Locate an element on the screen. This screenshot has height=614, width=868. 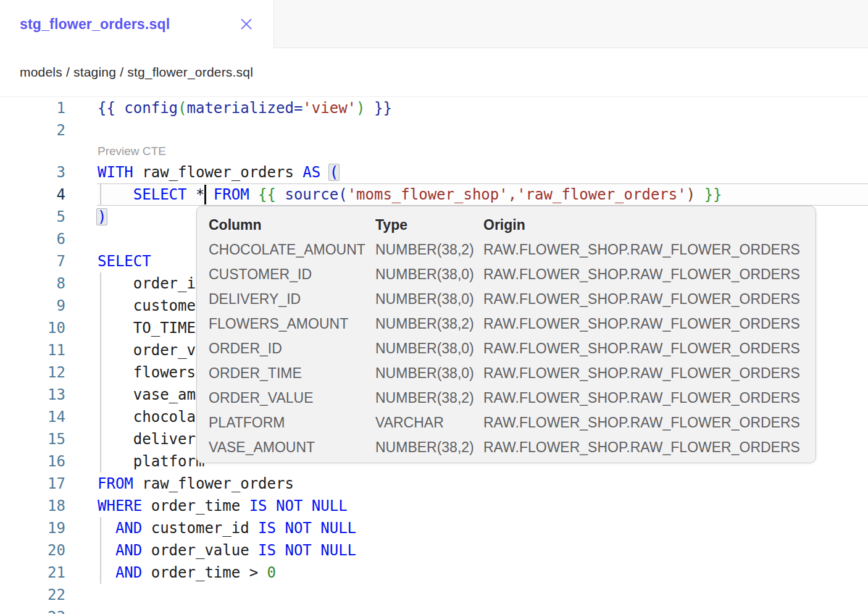
popup-cell-column: CUSTOMER_ID is located at coordinates (292, 274).